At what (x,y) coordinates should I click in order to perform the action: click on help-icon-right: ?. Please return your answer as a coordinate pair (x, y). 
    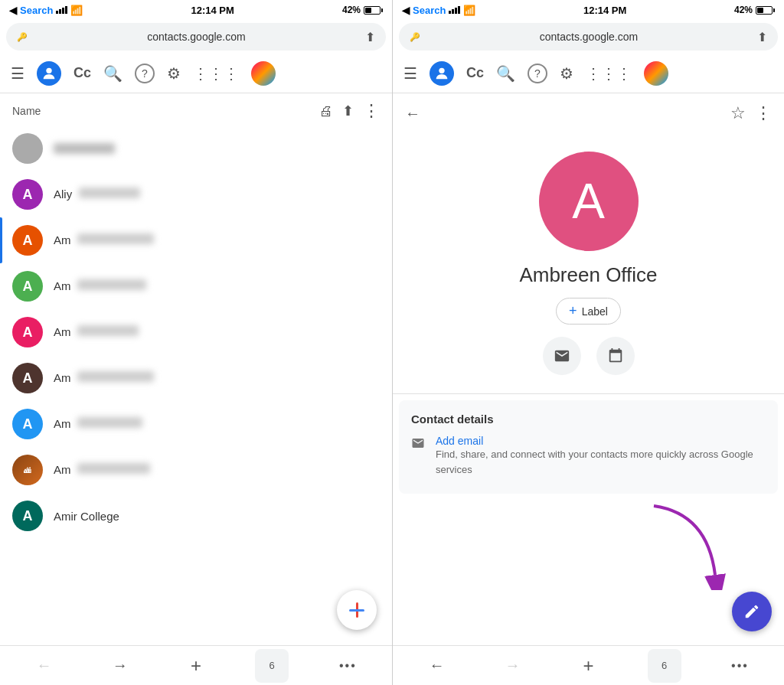
    Looking at the image, I should click on (537, 73).